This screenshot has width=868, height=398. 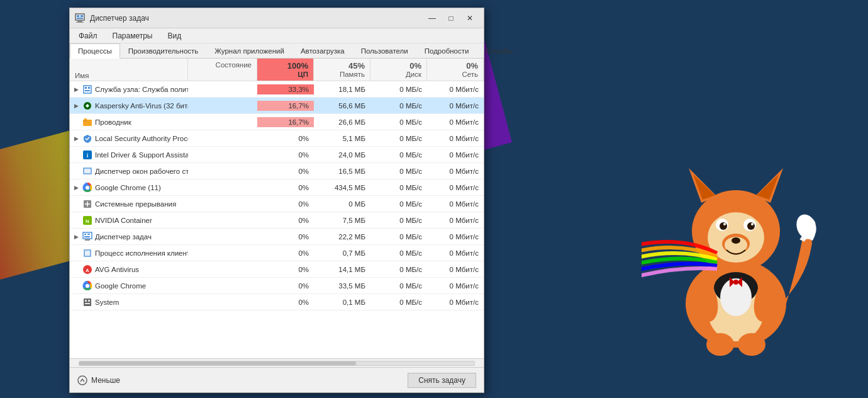 I want to click on table-row: N NVIDIA Container 0% 7,5 МБ 0 МБ/с 0 Мб…, so click(x=277, y=220).